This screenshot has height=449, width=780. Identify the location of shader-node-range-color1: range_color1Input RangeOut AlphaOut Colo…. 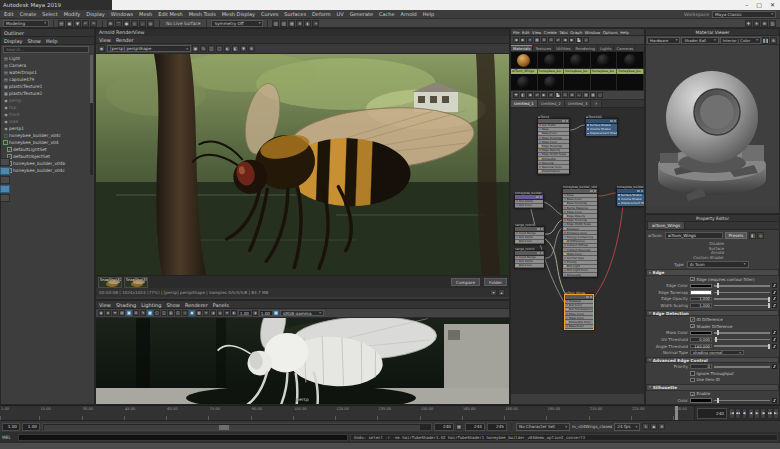
(530, 236).